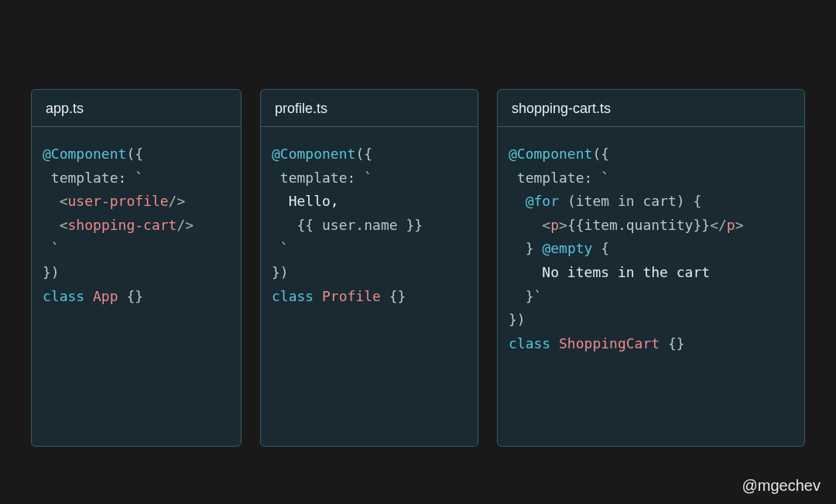 The width and height of the screenshot is (836, 504). What do you see at coordinates (625, 273) in the screenshot?
I see `template-text: No items in the cart` at bounding box center [625, 273].